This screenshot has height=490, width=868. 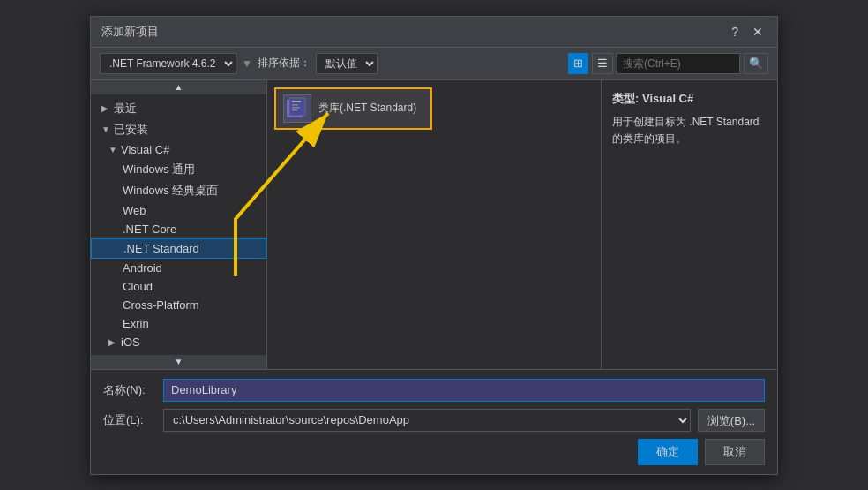 What do you see at coordinates (668, 452) in the screenshot?
I see `ok-button: 确定` at bounding box center [668, 452].